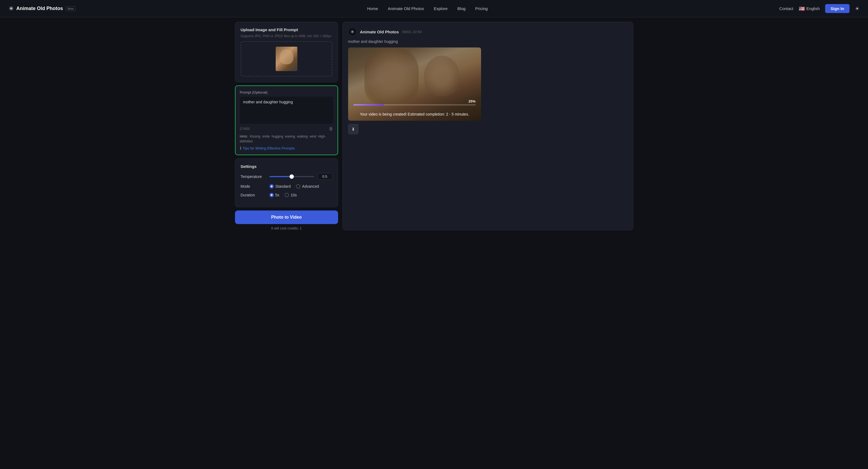 The width and height of the screenshot is (868, 469). I want to click on mode-row: Mode Standard Advanced, so click(286, 187).